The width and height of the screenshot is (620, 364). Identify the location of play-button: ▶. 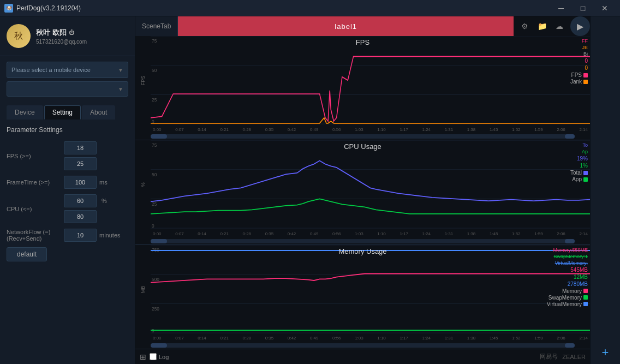
(580, 26).